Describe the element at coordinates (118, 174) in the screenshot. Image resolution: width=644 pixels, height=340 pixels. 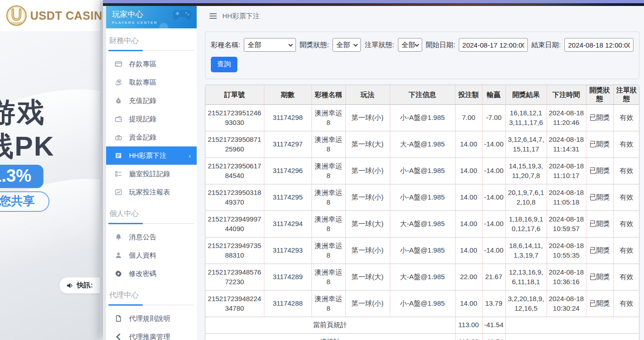
I see `room-record-icon` at that location.